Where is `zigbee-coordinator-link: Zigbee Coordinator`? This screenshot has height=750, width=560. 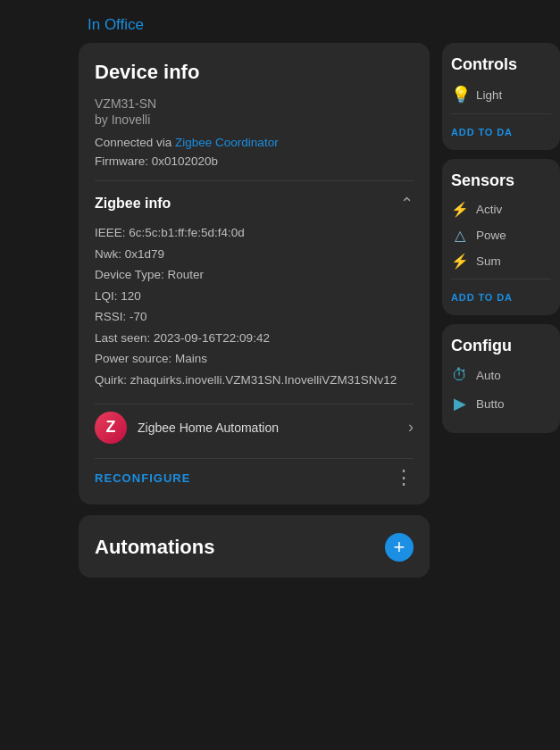
zigbee-coordinator-link: Zigbee Coordinator is located at coordinates (227, 143).